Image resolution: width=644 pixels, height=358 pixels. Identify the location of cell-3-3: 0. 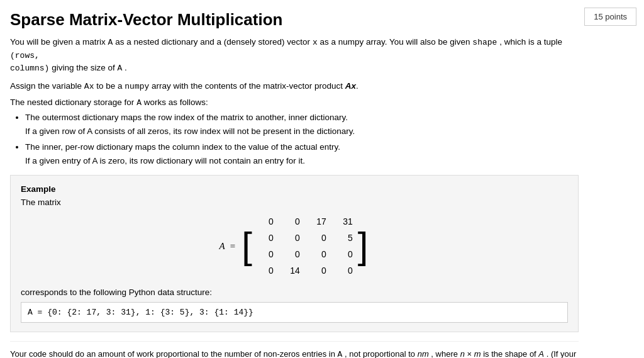
(348, 271).